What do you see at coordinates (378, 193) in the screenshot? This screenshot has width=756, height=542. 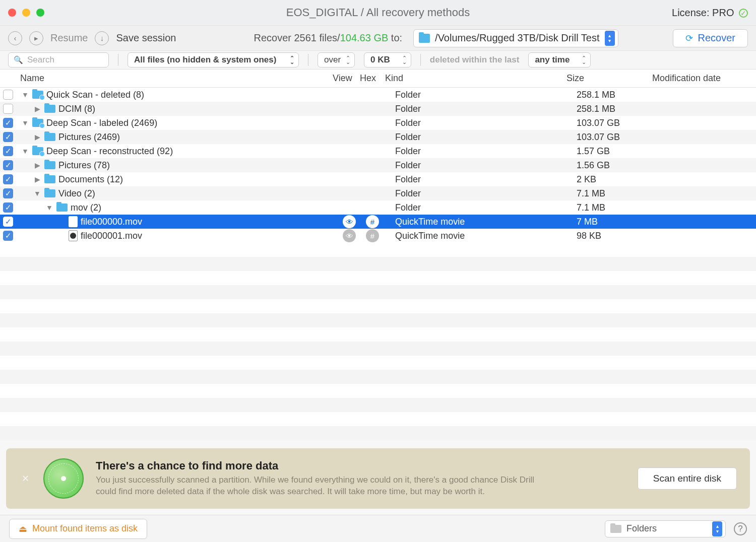 I see `table-row: ✓▼Video (2)Folder7.1 MB` at bounding box center [378, 193].